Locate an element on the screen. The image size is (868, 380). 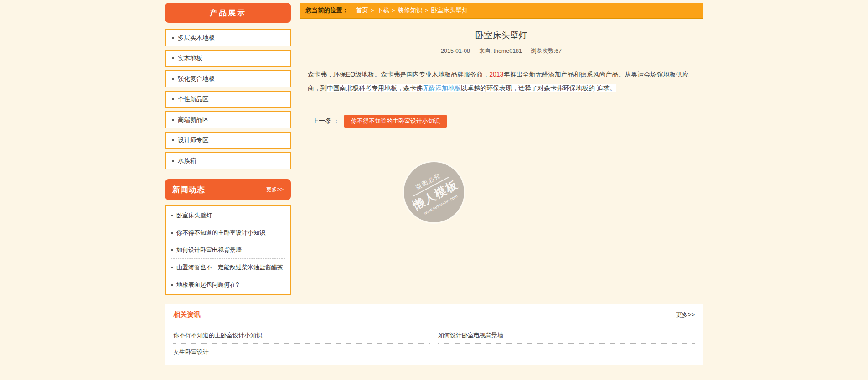
article-source: 来自: theme0181 is located at coordinates (501, 51).